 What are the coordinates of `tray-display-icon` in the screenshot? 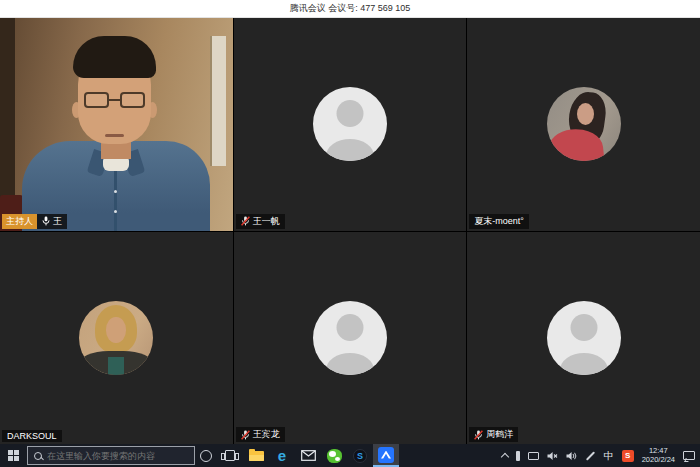 It's located at (534, 456).